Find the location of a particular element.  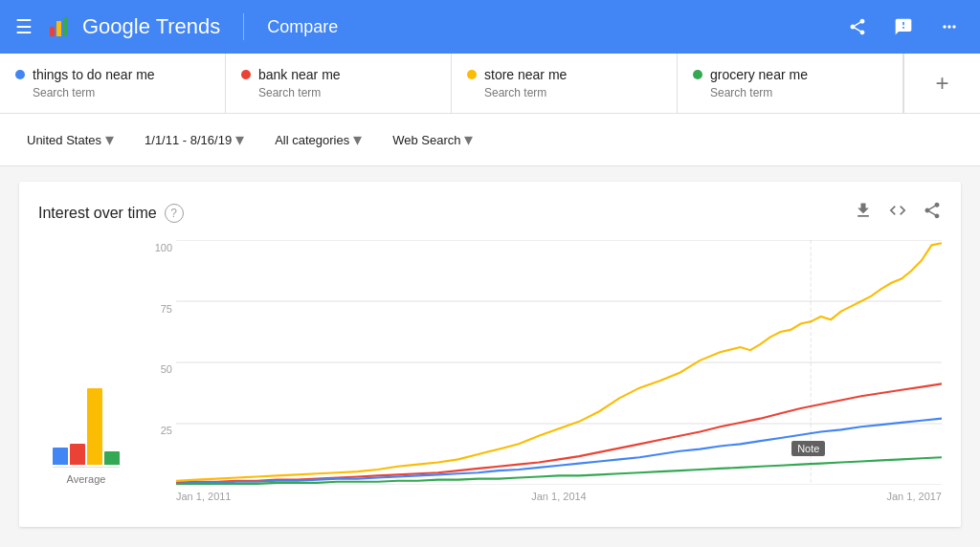

term-dot-blue is located at coordinates (20, 75).